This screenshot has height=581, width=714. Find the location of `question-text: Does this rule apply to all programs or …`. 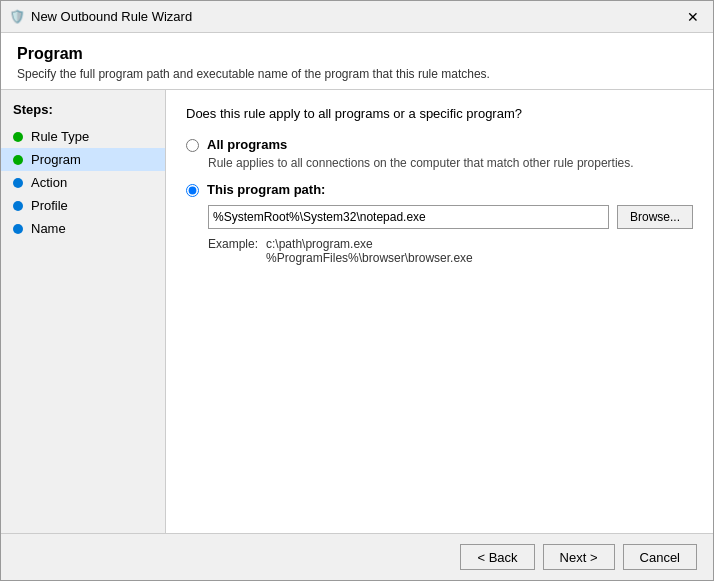

question-text: Does this rule apply to all programs or … is located at coordinates (440, 114).